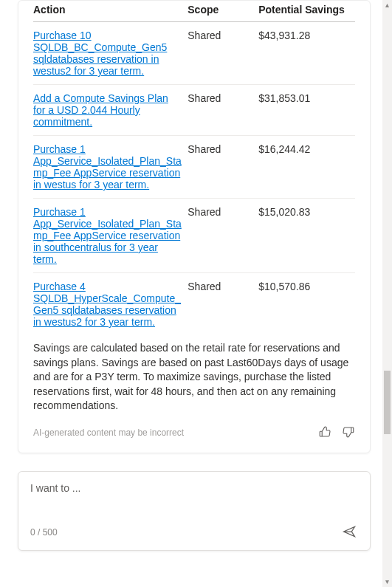 This screenshot has height=587, width=392. What do you see at coordinates (307, 167) in the screenshot?
I see `savings-cell: $16,244.42` at bounding box center [307, 167].